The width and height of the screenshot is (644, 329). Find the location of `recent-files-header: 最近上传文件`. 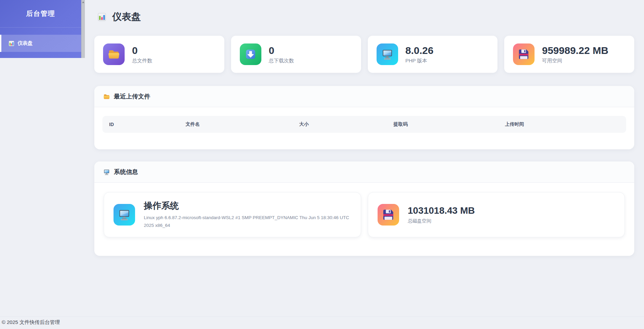

recent-files-header: 最近上传文件 is located at coordinates (364, 96).